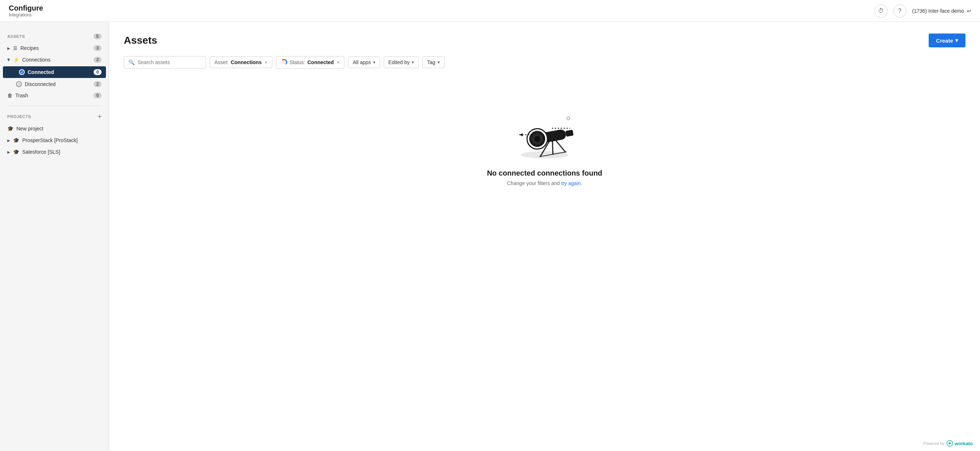  I want to click on sidebar-item-prosperstack: ▶ 🎓 ProsperStack [ProStack], so click(54, 140).